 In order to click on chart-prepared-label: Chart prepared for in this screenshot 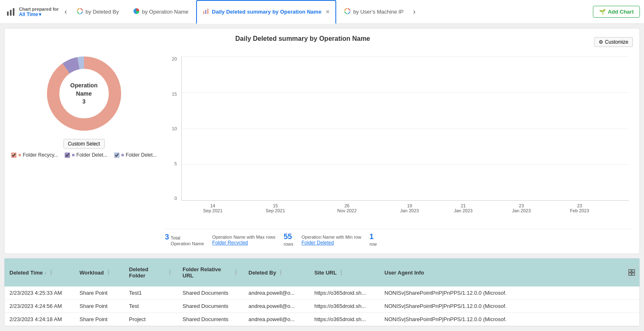, I will do `click(39, 9)`.